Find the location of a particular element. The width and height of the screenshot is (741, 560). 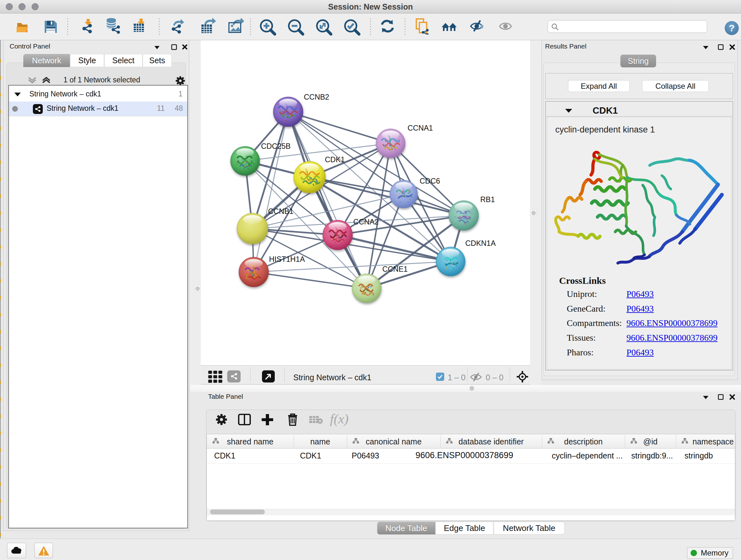

svg-text: CCNE1 is located at coordinates (395, 269).